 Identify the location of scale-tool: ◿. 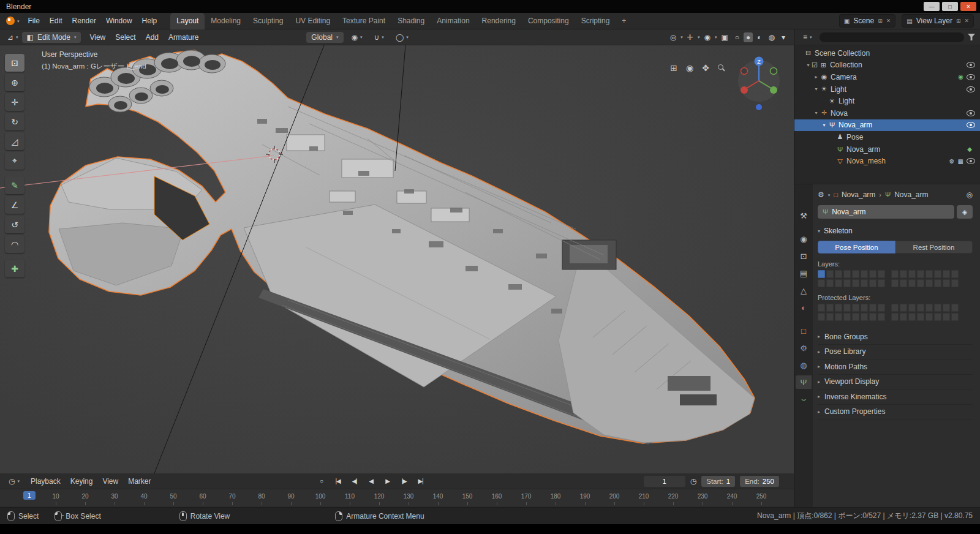
(15, 141).